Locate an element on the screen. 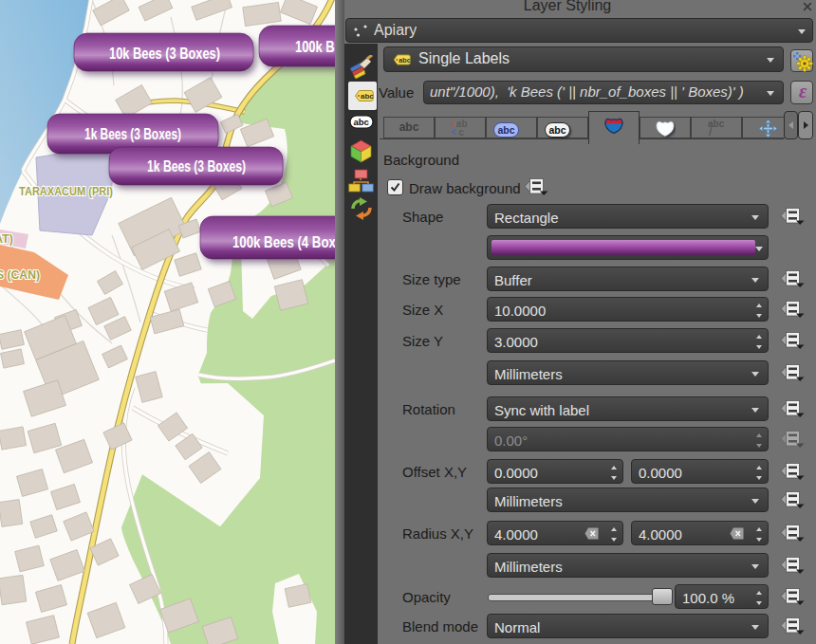  svg-text: S (CAN) is located at coordinates (20, 275).